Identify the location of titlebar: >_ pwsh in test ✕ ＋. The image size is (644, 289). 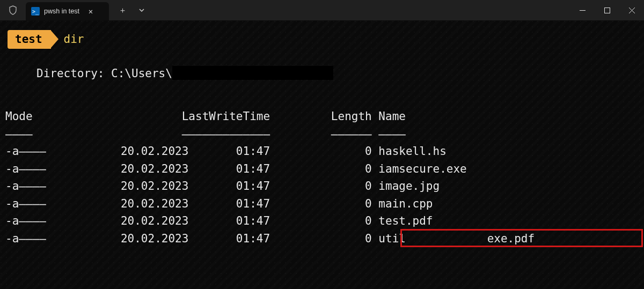
(322, 10).